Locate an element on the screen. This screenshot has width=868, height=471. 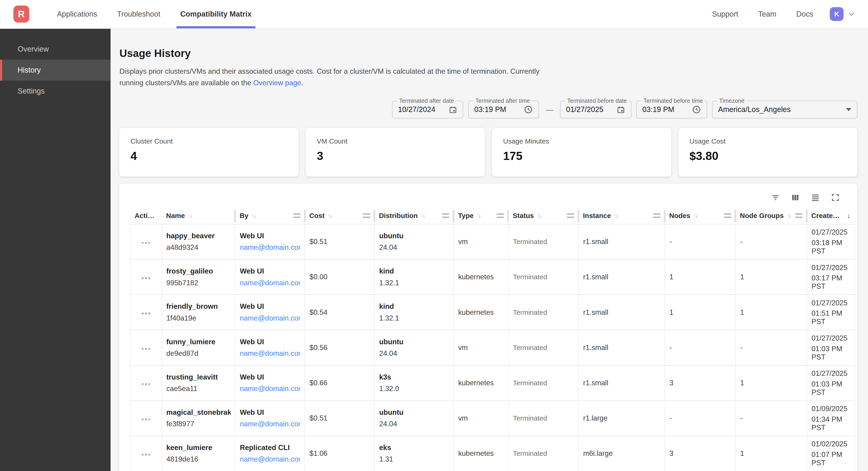
row-by-source: Web UI is located at coordinates (270, 377).